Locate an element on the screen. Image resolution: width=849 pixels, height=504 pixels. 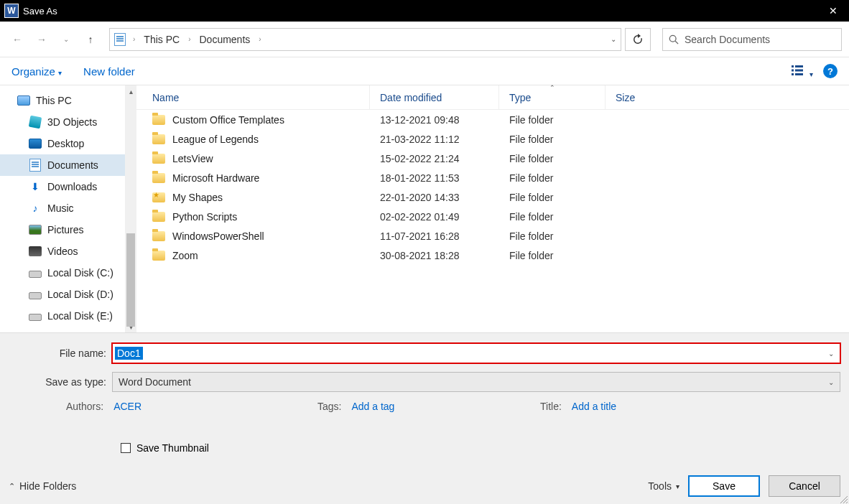
organize-menu: Organize ▾ is located at coordinates (37, 72).